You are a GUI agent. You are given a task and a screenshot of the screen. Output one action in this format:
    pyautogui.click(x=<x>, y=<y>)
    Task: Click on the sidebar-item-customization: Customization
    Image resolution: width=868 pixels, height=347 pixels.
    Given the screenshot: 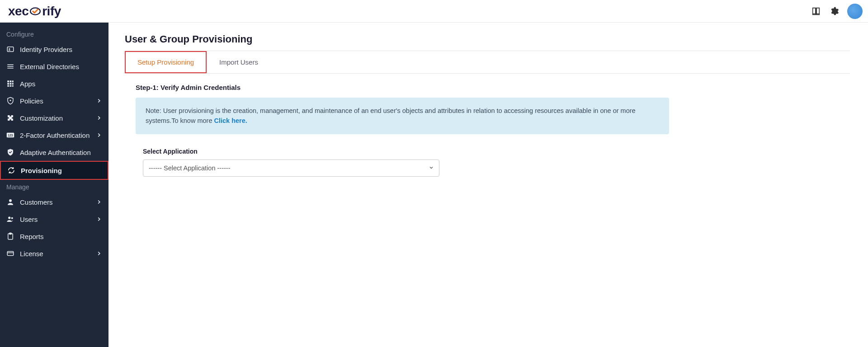 What is the action you would take?
    pyautogui.click(x=54, y=118)
    